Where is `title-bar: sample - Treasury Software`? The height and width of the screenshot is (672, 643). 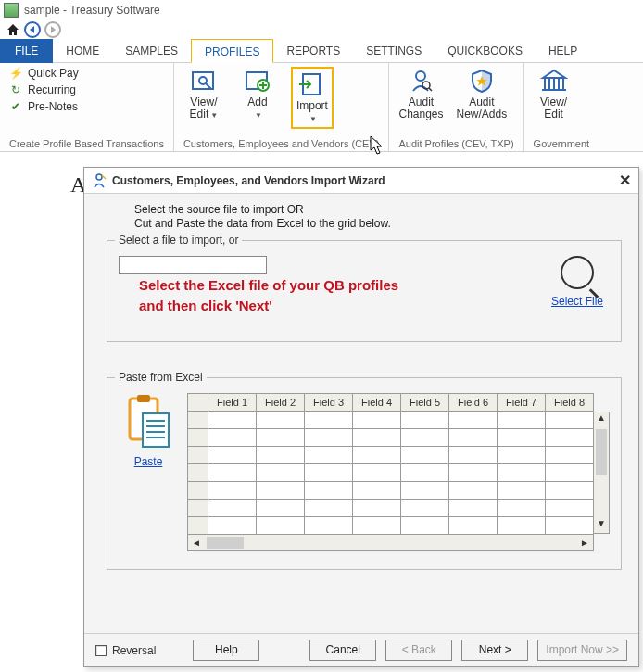
title-bar: sample - Treasury Software is located at coordinates (322, 10).